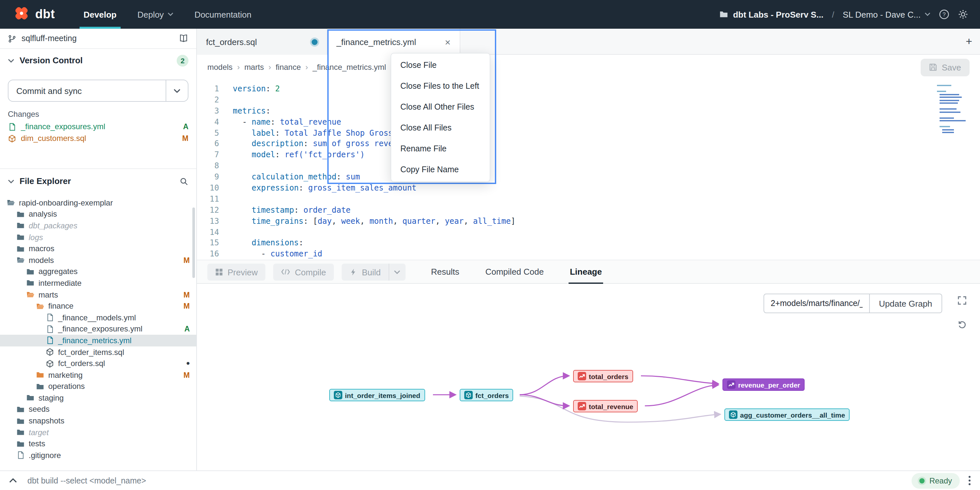 This screenshot has height=490, width=980. Describe the element at coordinates (441, 170) in the screenshot. I see `menu-item-copy-file-name: Copy File Name` at that location.